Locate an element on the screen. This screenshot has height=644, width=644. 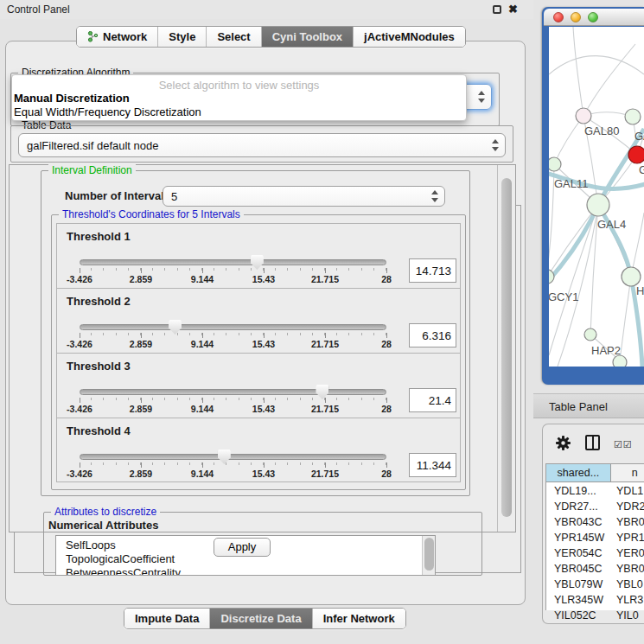
table-row: YBL079WYBL0 is located at coordinates (595, 584).